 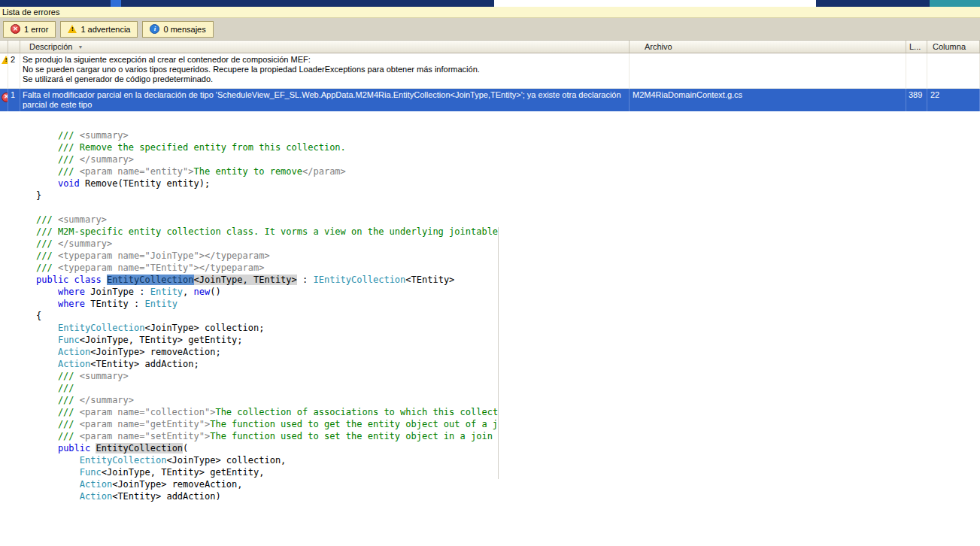 What do you see at coordinates (490, 3) in the screenshot?
I see `titlebar-fragment` at bounding box center [490, 3].